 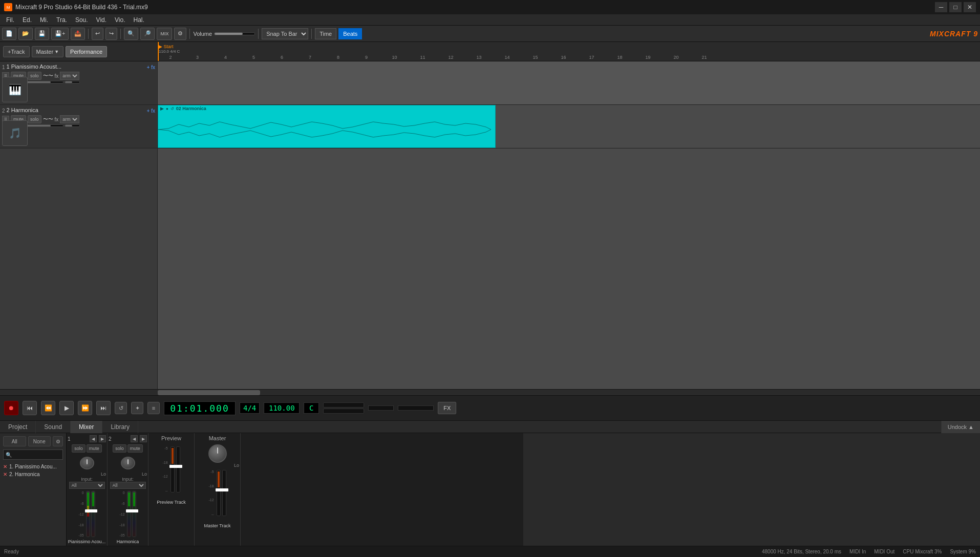 I want to click on tab-library: Library, so click(x=120, y=427).